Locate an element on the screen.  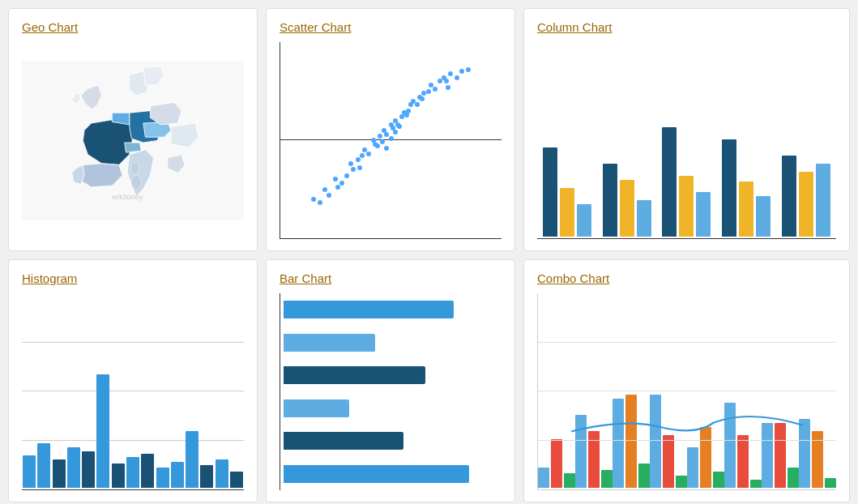
histogram-card: Histogram is located at coordinates (133, 381).